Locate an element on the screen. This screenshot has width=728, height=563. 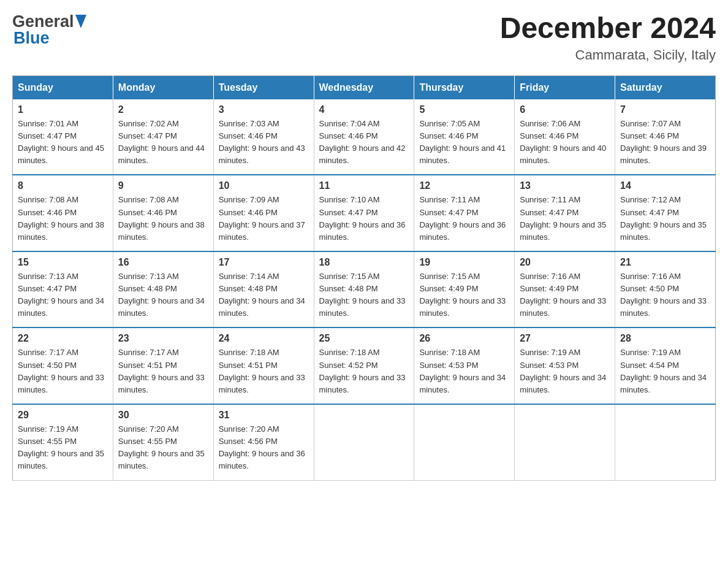
week-row-4: 22Sunrise: 7:17 AMSunset: 4:50 PMDayligh… is located at coordinates (364, 366).